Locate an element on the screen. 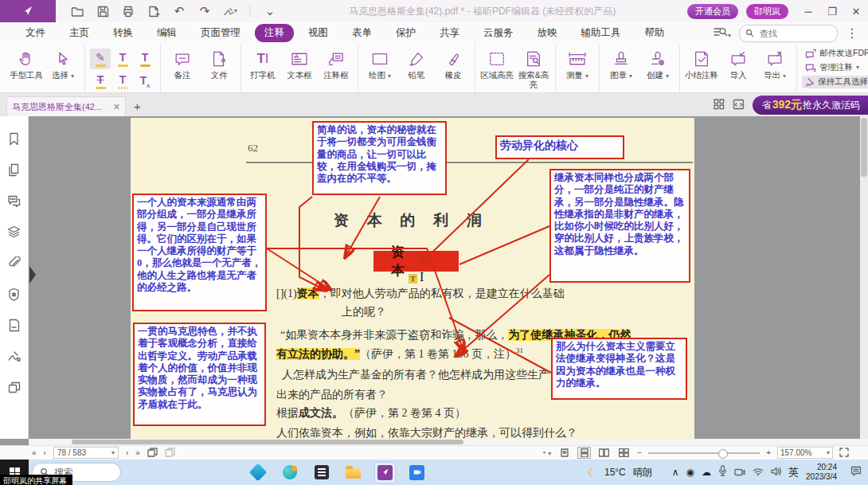 The width and height of the screenshot is (868, 485). collapse-ribbon-icon: ⌃ is located at coordinates (858, 87).